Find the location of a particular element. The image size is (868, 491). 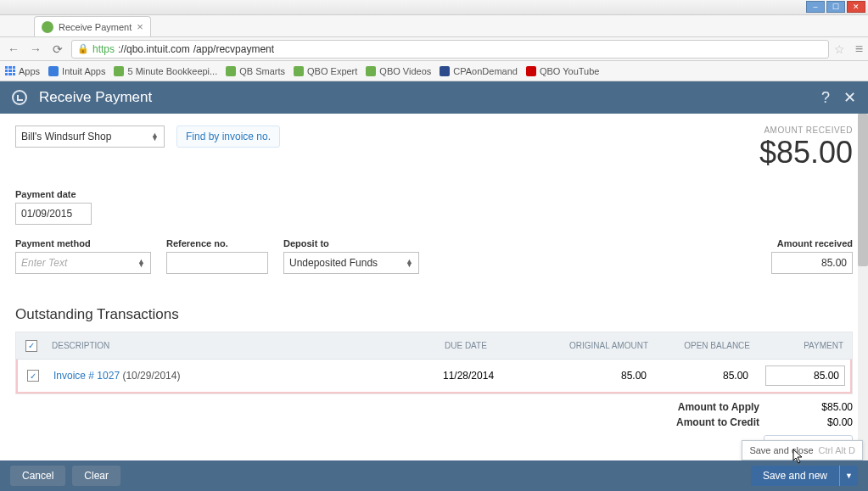

amount-to-apply-value: $85.00 is located at coordinates (823, 407).